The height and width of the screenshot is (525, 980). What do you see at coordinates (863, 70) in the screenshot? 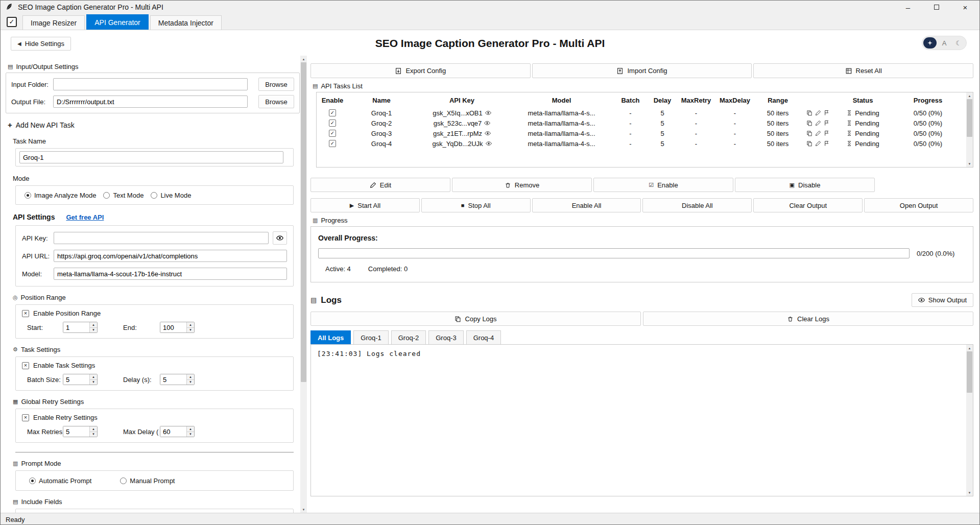
I see `reset-all-button: Reset All` at bounding box center [863, 70].